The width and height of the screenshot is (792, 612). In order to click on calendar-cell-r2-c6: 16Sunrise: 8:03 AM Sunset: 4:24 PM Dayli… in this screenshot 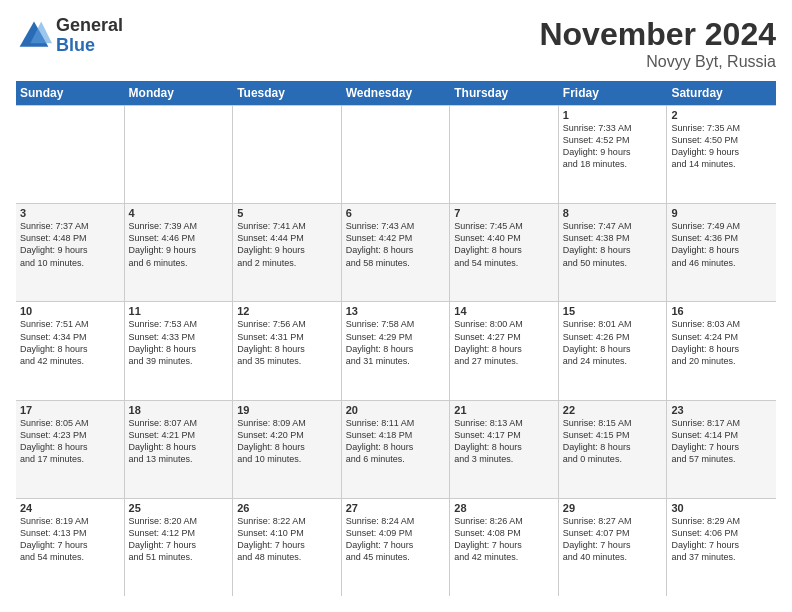, I will do `click(722, 350)`.